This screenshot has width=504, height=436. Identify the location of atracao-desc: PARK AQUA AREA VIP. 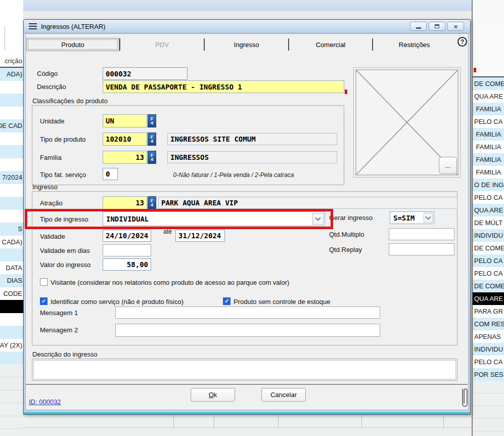
(200, 203).